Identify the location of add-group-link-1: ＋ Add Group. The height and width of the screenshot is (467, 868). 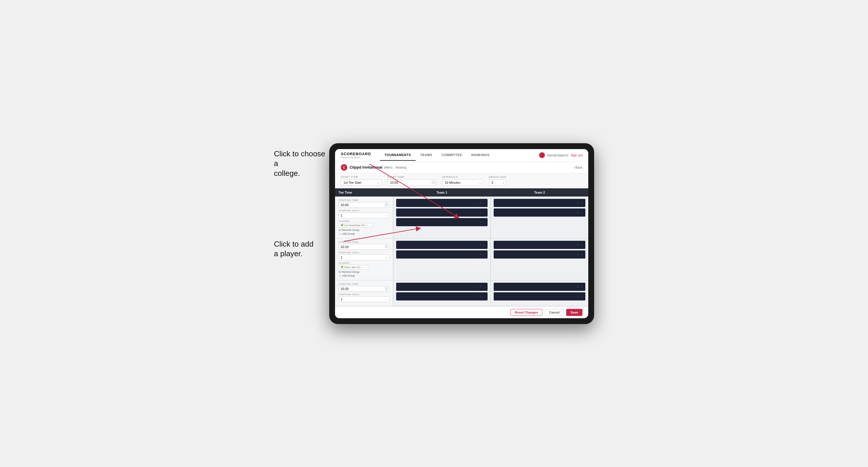
(364, 234).